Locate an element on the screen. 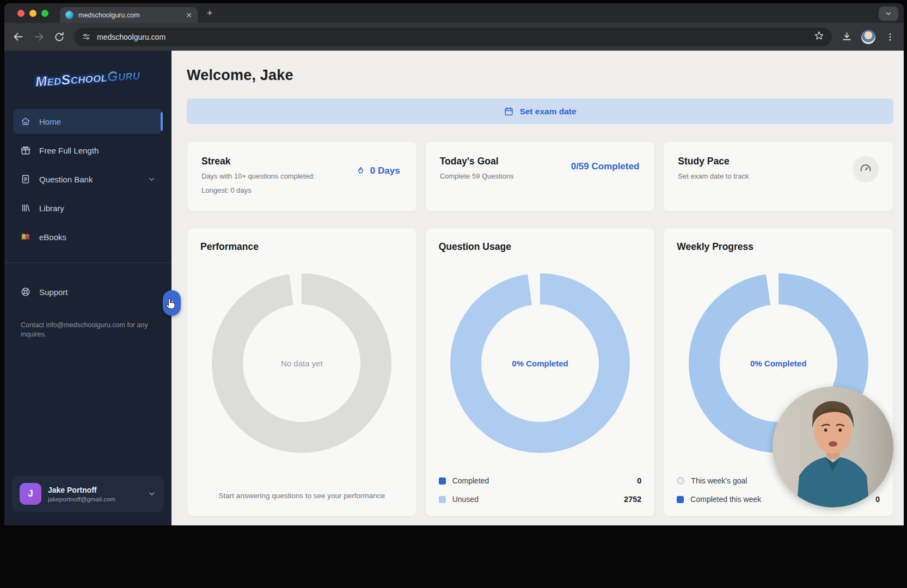  question-usage-legend: Completed 0 Unused 2752 is located at coordinates (540, 490).